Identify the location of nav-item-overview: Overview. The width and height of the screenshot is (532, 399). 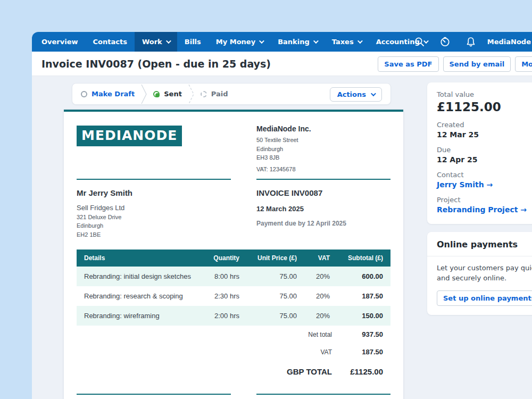
(60, 41).